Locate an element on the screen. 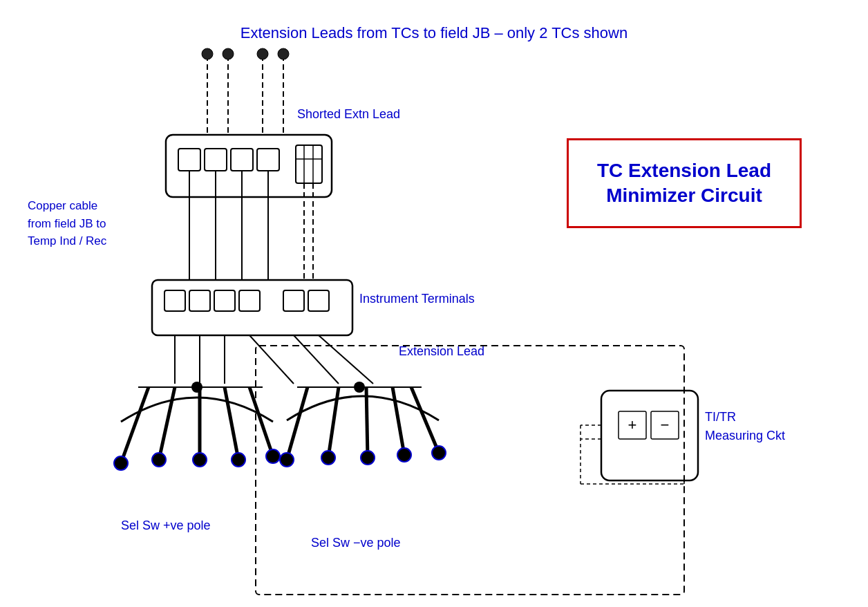 This screenshot has height=607, width=868. instrument-terminals-label: Instrument Terminals is located at coordinates (417, 299).